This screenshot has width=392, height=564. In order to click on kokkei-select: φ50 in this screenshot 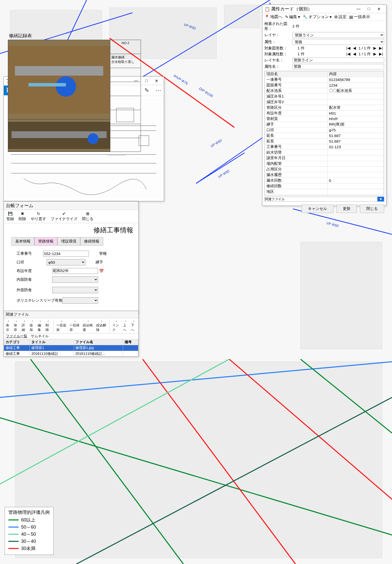, I will do `click(66, 262)`.